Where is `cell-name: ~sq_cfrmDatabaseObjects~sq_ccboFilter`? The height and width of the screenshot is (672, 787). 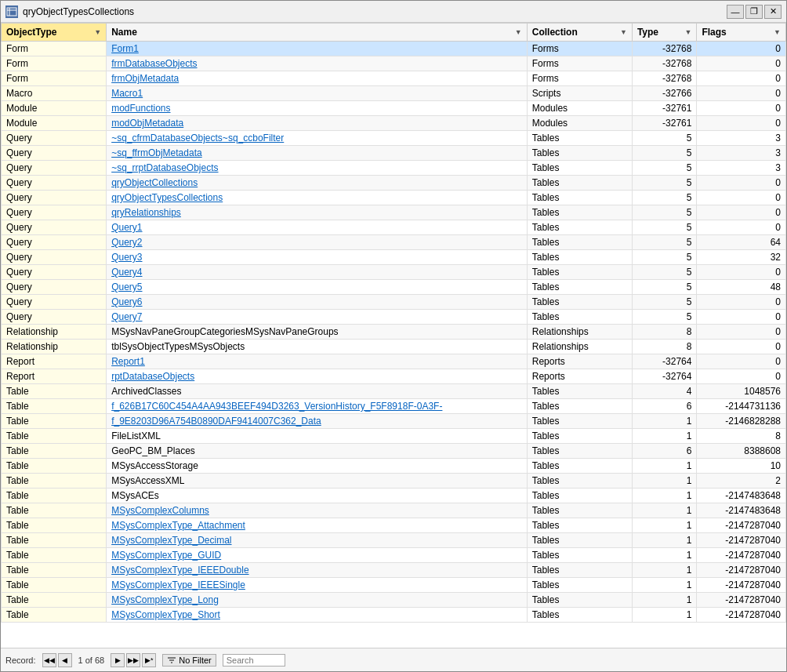
cell-name: ~sq_cfrmDatabaseObjects~sq_ccboFilter is located at coordinates (317, 138).